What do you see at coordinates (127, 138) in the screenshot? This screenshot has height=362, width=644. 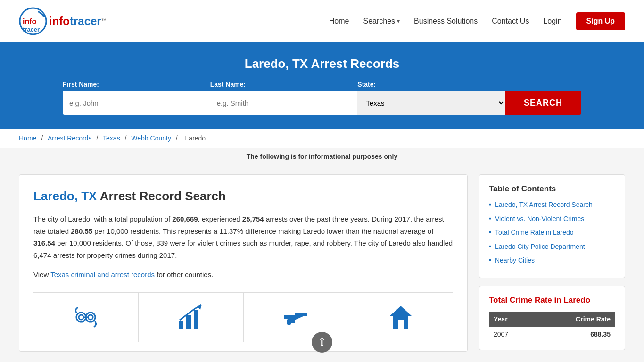 I see `breadcrumb-sep3: /` at bounding box center [127, 138].